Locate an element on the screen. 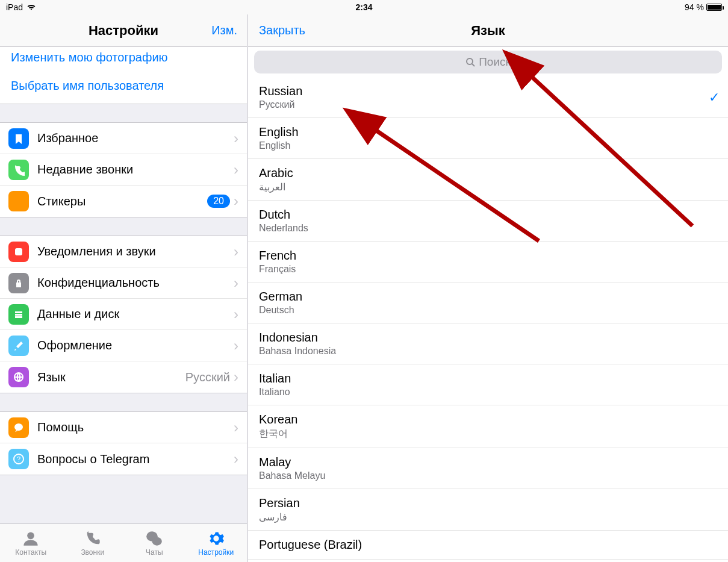 This screenshot has width=728, height=562. language-row-french: FrenchFrançais is located at coordinates (488, 262).